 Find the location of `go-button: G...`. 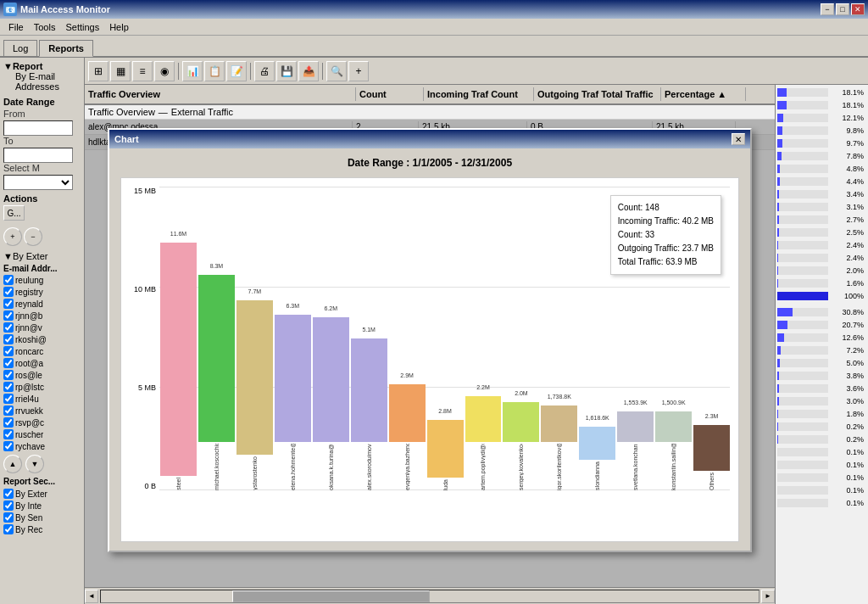

go-button: G... is located at coordinates (14, 213).